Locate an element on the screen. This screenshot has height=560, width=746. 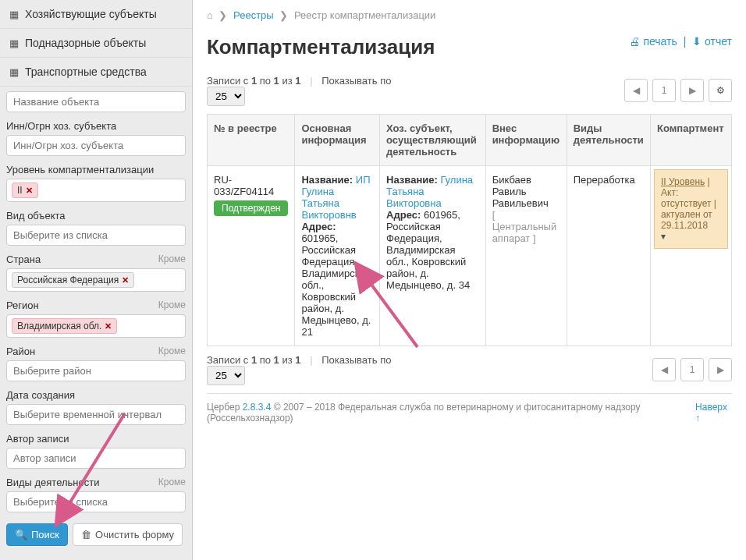
activity-value: Переработка is located at coordinates (604, 179).